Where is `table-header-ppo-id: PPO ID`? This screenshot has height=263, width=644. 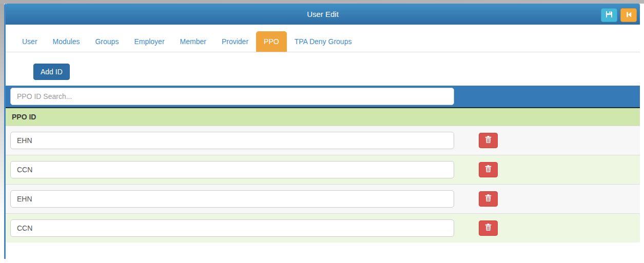 table-header-ppo-id: PPO ID is located at coordinates (323, 117).